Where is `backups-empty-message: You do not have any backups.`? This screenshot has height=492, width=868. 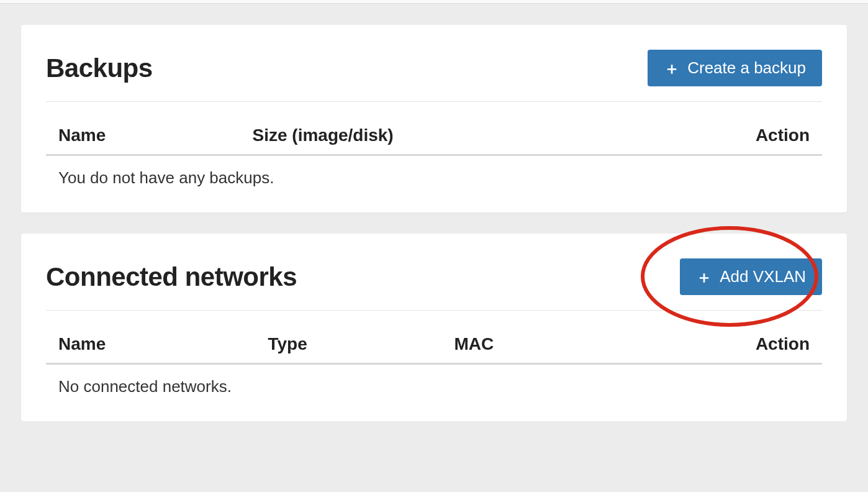 backups-empty-message: You do not have any backups. is located at coordinates (434, 175).